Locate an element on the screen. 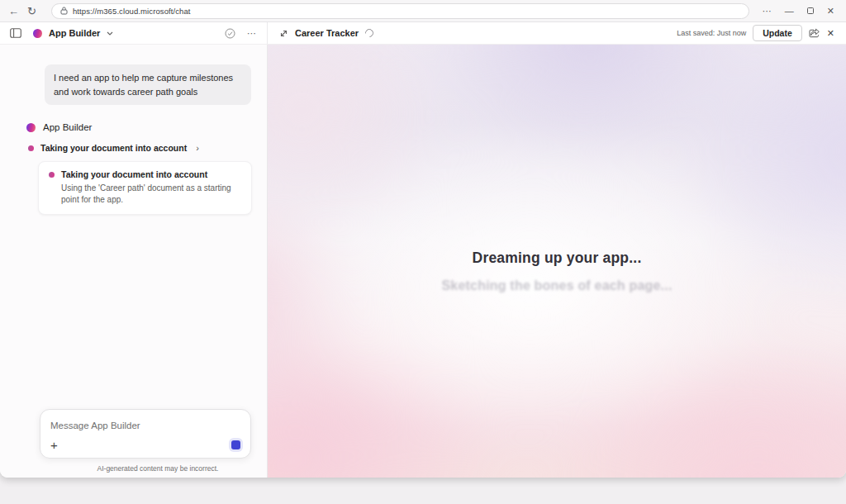 The image size is (846, 504). app-header: App Builder ⋯ Career Tracker Last saved:… is located at coordinates (423, 33).